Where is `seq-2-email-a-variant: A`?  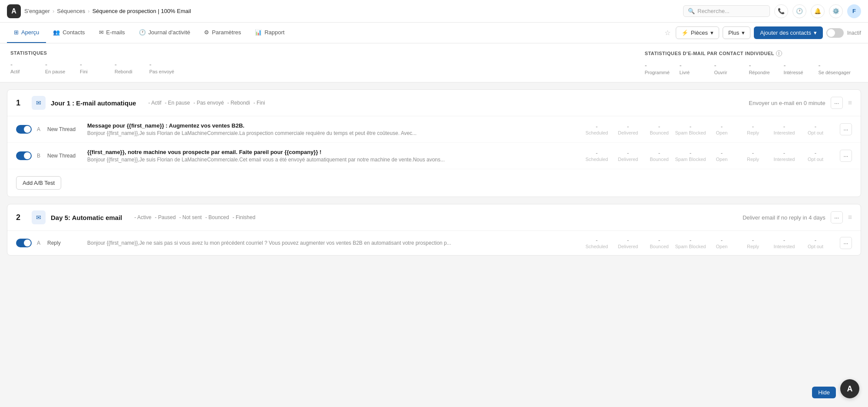 seq-2-email-a-variant: A is located at coordinates (39, 243).